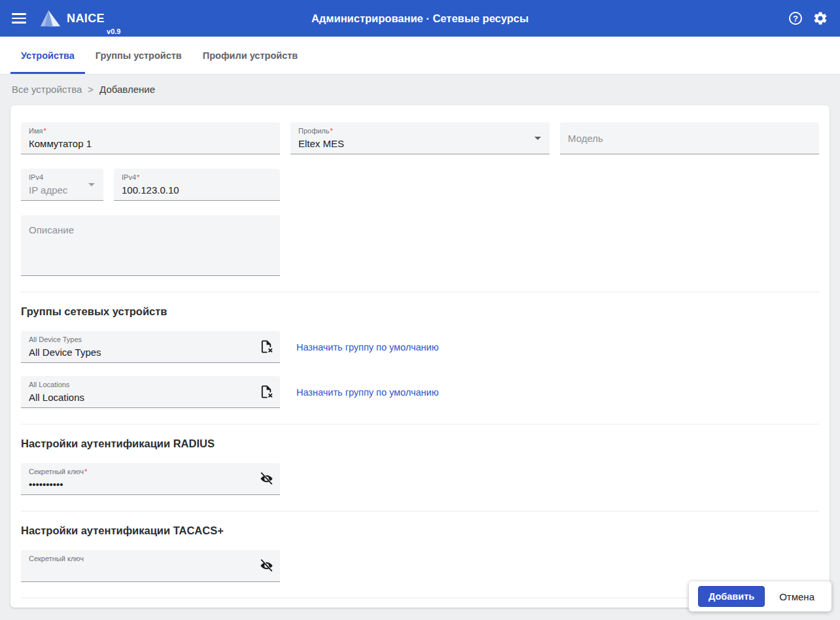 The height and width of the screenshot is (620, 840). I want to click on app-logo-icon, so click(50, 18).